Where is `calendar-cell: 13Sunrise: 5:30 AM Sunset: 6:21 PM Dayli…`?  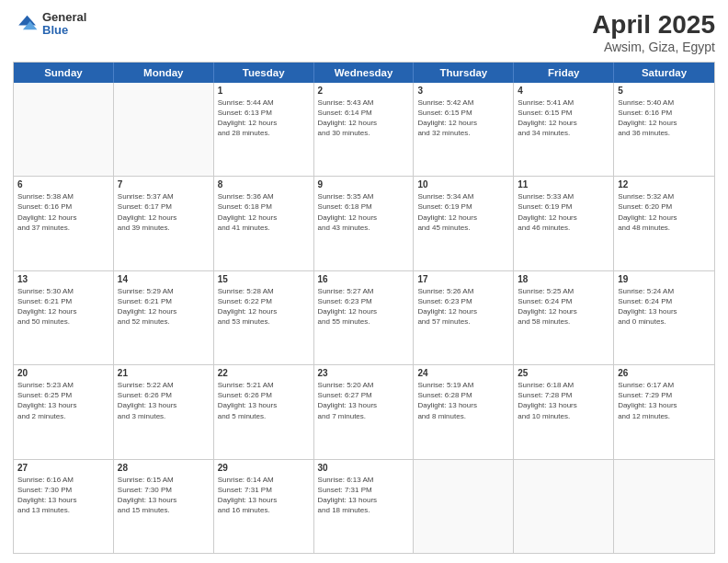
calendar-cell: 13Sunrise: 5:30 AM Sunset: 6:21 PM Dayli… is located at coordinates (64, 318).